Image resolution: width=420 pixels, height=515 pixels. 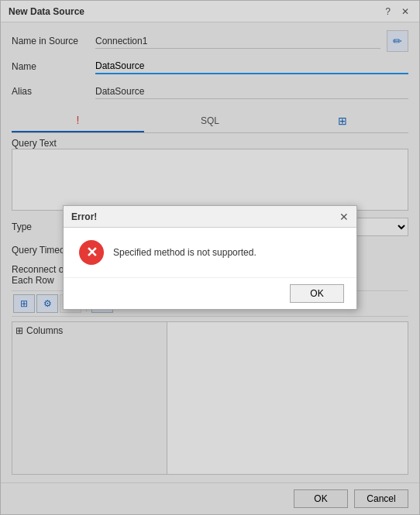 I want to click on error-icon: ✕, so click(x=91, y=252).